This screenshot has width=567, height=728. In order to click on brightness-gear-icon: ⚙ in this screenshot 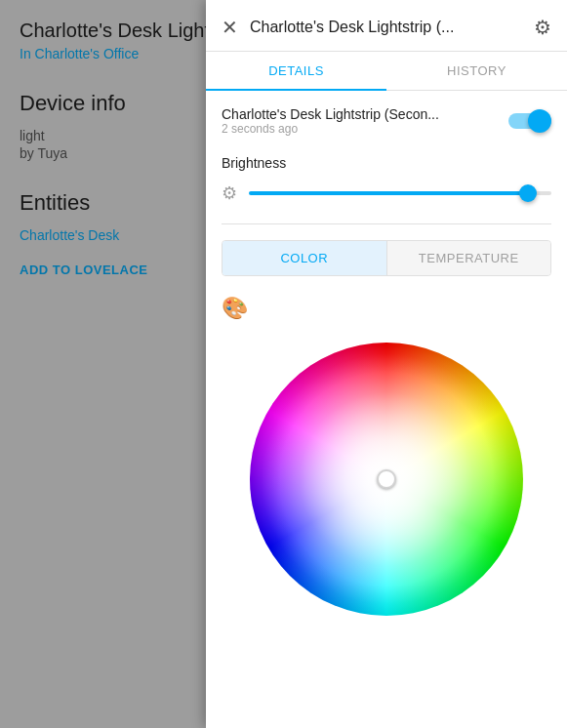, I will do `click(229, 193)`.